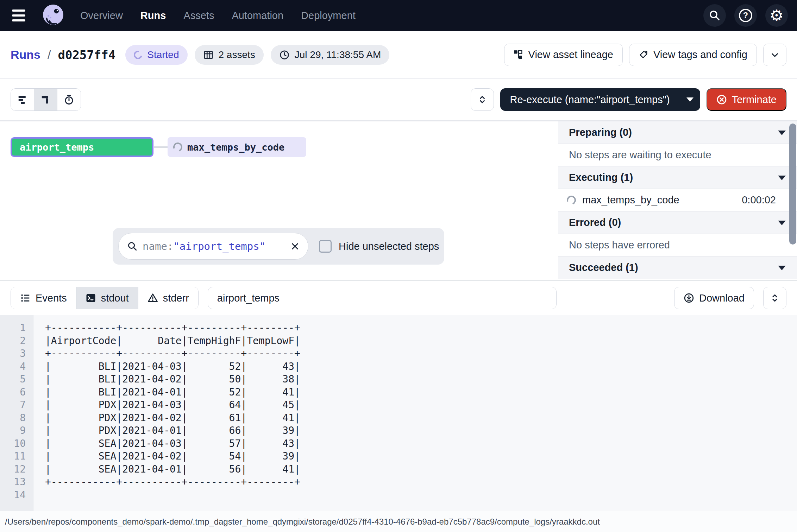 Image resolution: width=797 pixels, height=532 pixels. Describe the element at coordinates (302, 522) in the screenshot. I see `log-file-path: /Users/ben/repos/components_demo/spark-d…` at that location.